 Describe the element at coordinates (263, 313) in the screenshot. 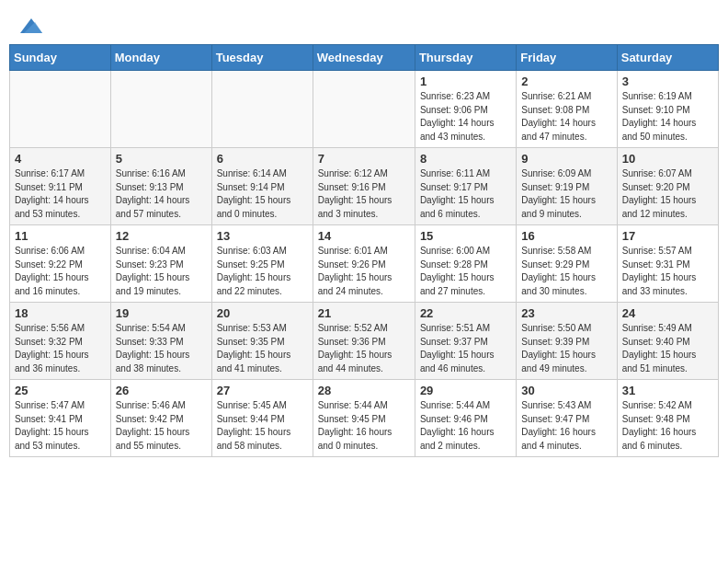

I see `day-number: 20` at that location.